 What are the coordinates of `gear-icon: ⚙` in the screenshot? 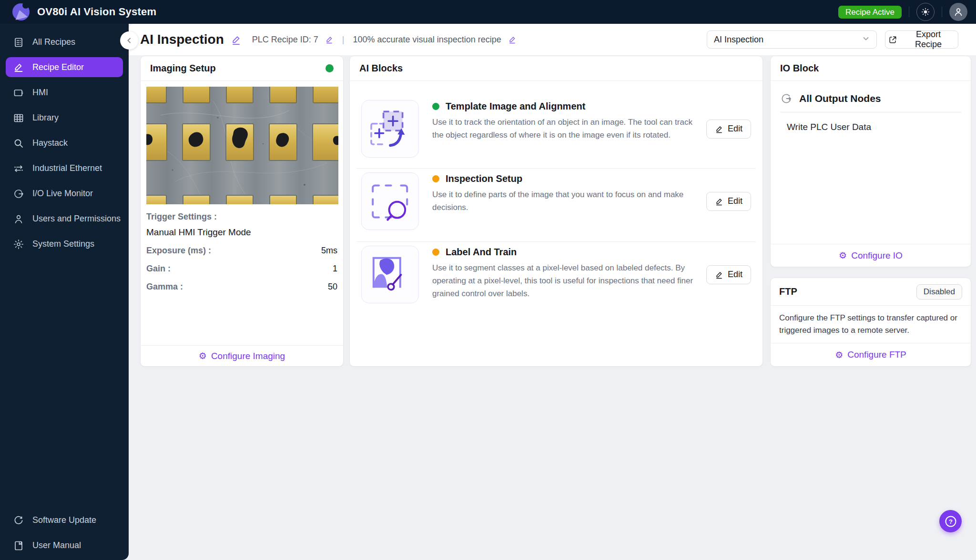 It's located at (839, 355).